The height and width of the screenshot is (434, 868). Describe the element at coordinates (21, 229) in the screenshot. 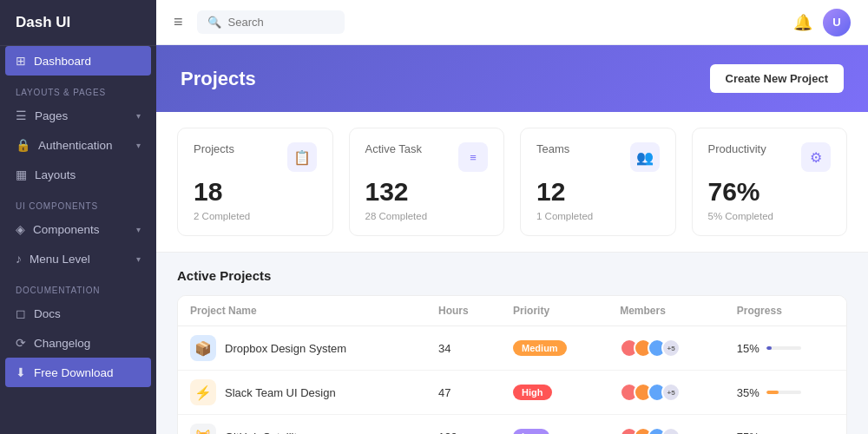

I see `components-icon: ◈` at that location.